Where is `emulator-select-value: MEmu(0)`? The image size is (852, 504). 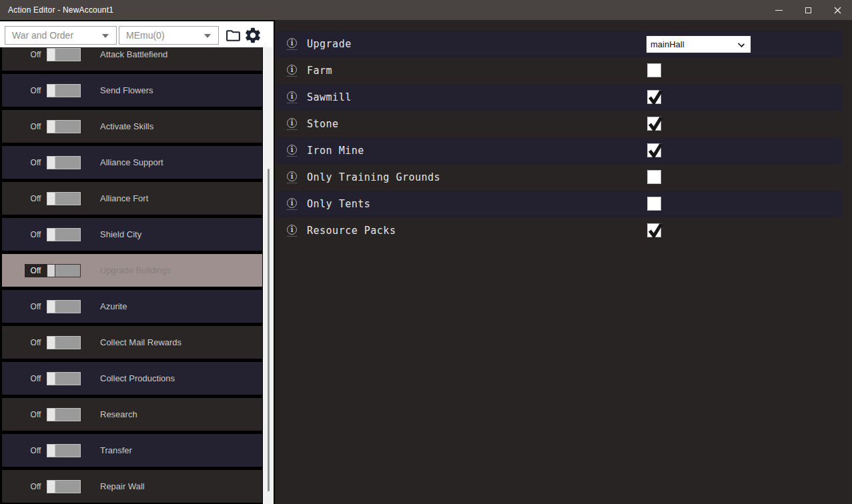 emulator-select-value: MEmu(0) is located at coordinates (145, 35).